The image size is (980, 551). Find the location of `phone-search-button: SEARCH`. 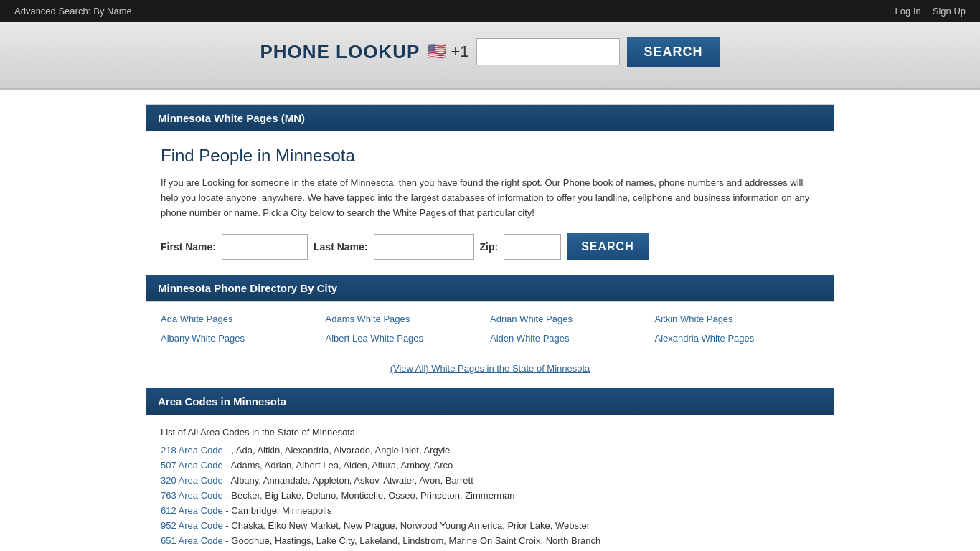

phone-search-button: SEARCH is located at coordinates (674, 52).